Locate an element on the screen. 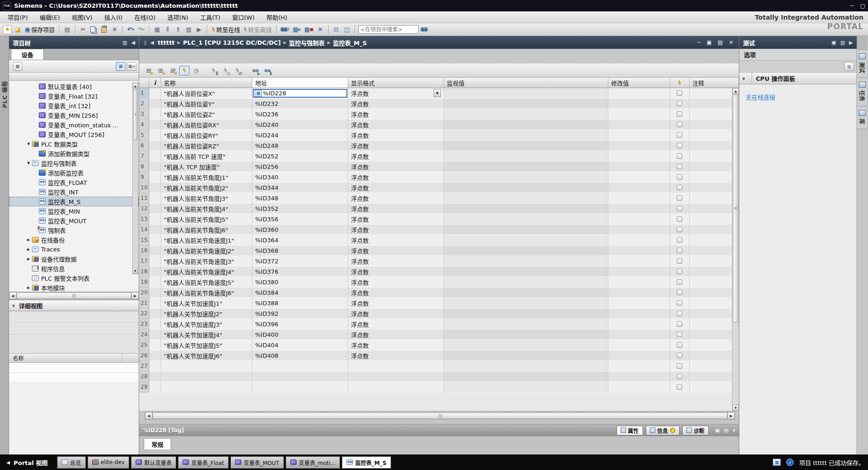 The height and width of the screenshot is (470, 868). accessible-devices-icon: ? is located at coordinates (285, 30).